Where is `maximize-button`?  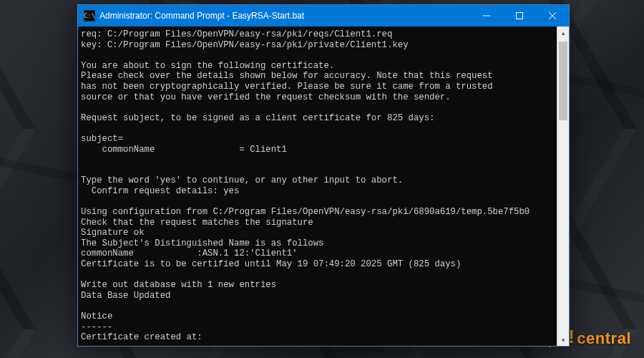
maximize-button is located at coordinates (519, 16).